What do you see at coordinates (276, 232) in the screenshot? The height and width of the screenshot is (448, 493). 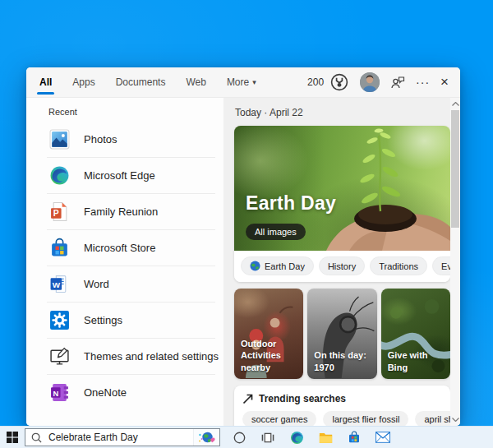 I see `all-images-button: All images` at bounding box center [276, 232].